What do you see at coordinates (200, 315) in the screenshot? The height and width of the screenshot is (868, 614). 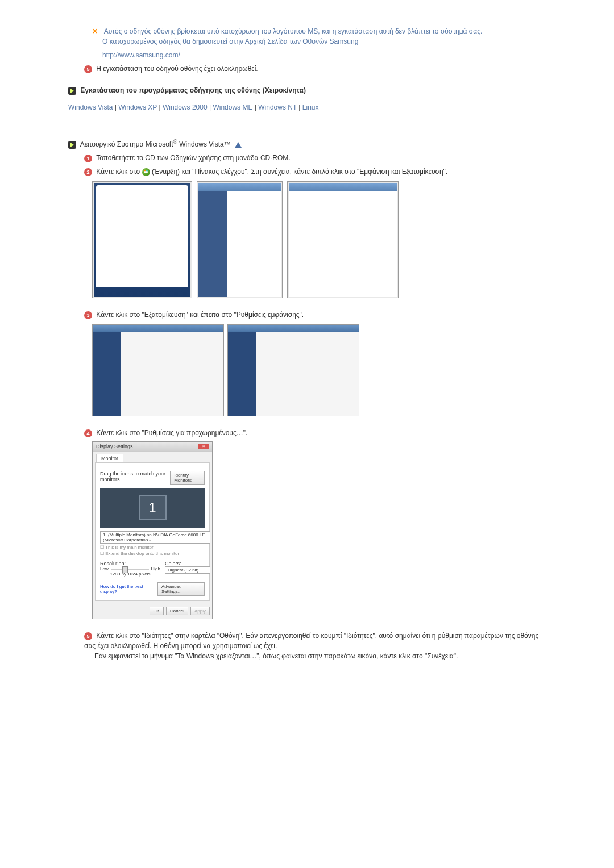 I see `step-3-text: Κάντε κλικ στο "Εξατομίκευση" και έπειτα…` at bounding box center [200, 315].